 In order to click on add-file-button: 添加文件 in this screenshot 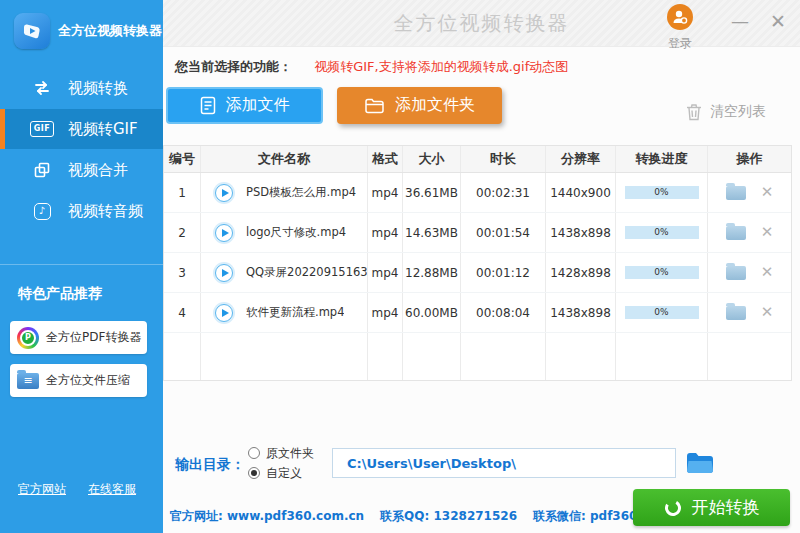, I will do `click(244, 106)`.